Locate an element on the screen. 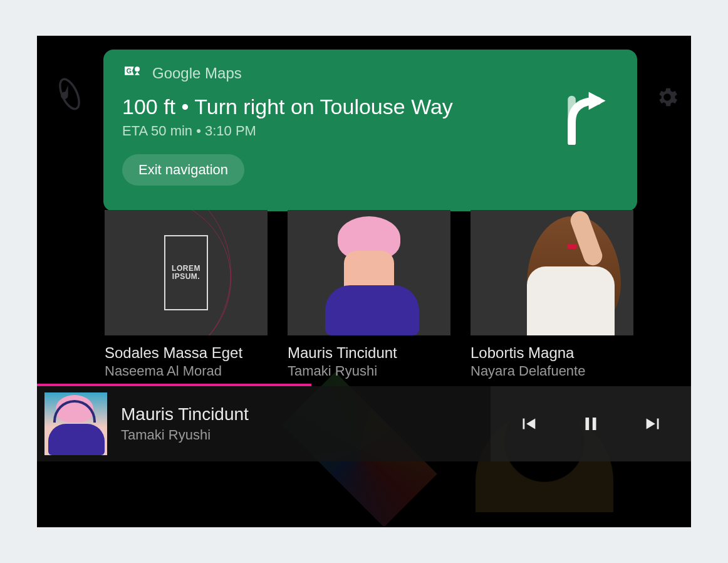 The width and height of the screenshot is (728, 563). album-artist: Nayara Delafuente is located at coordinates (552, 371).